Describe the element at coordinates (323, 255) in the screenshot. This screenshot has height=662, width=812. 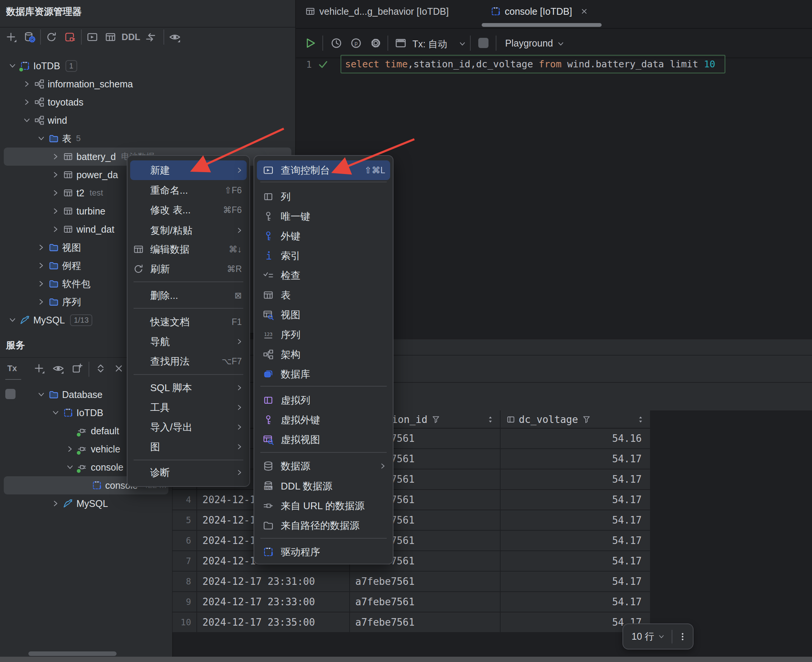
I see `menu-item-索引: 索引` at that location.